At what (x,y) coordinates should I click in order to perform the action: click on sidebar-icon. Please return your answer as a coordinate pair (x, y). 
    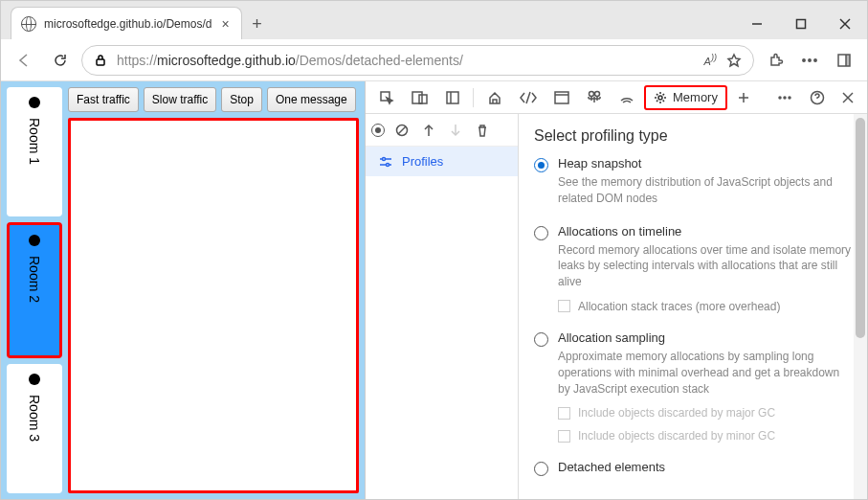
    Looking at the image, I should click on (844, 60).